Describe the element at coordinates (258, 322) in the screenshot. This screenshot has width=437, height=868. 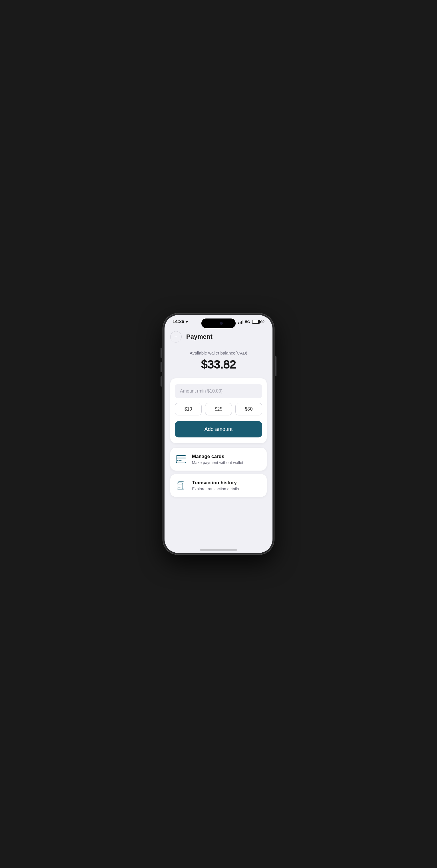
I see `battery-icon: 80` at that location.